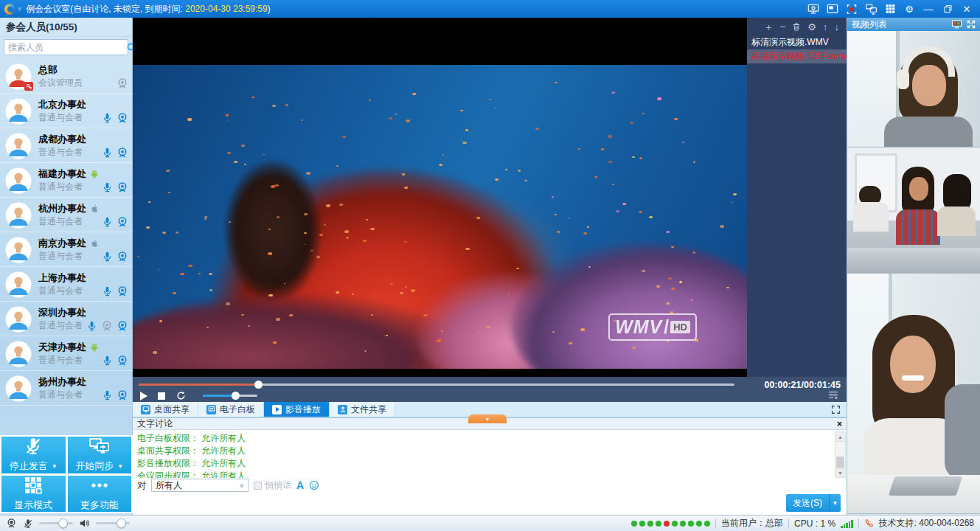  I want to click on speaker-icon, so click(84, 524).